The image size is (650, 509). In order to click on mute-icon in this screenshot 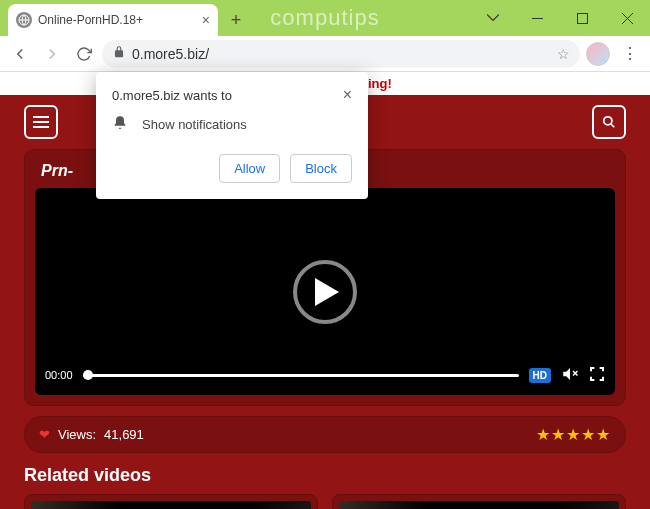, I will do `click(570, 375)`.